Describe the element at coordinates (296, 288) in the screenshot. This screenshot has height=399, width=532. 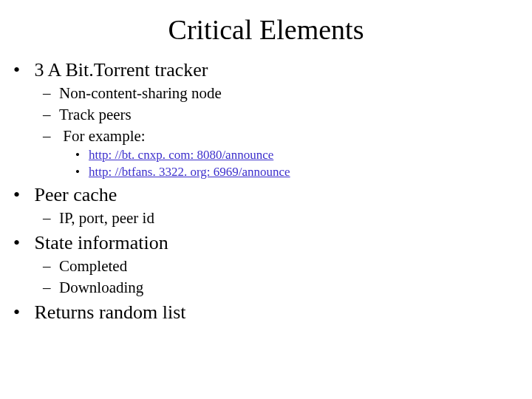
I see `sub-item: Downloading` at that location.